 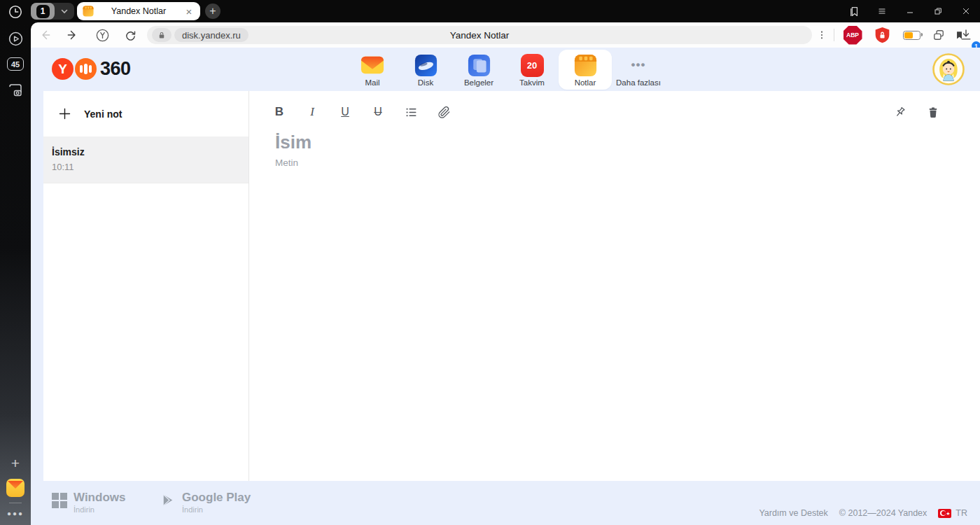 I want to click on bold-button: B, so click(x=279, y=112).